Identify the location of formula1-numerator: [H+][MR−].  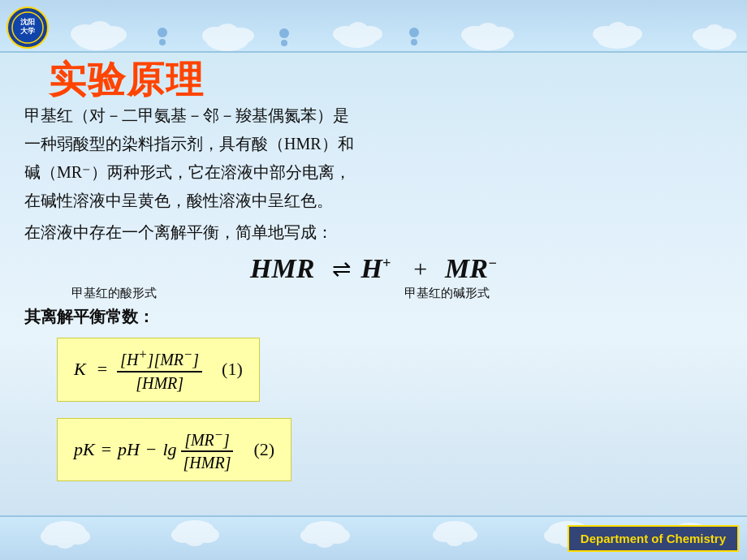
(159, 360).